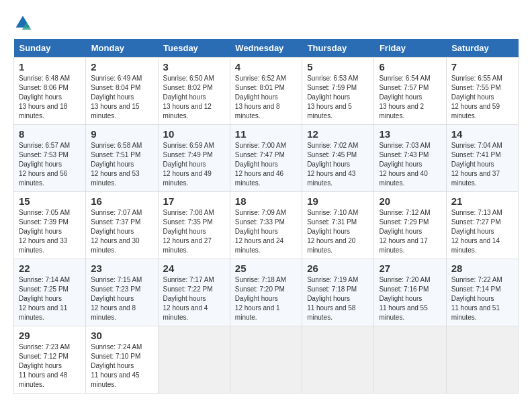  Describe the element at coordinates (266, 201) in the screenshot. I see `day-number: 18` at that location.